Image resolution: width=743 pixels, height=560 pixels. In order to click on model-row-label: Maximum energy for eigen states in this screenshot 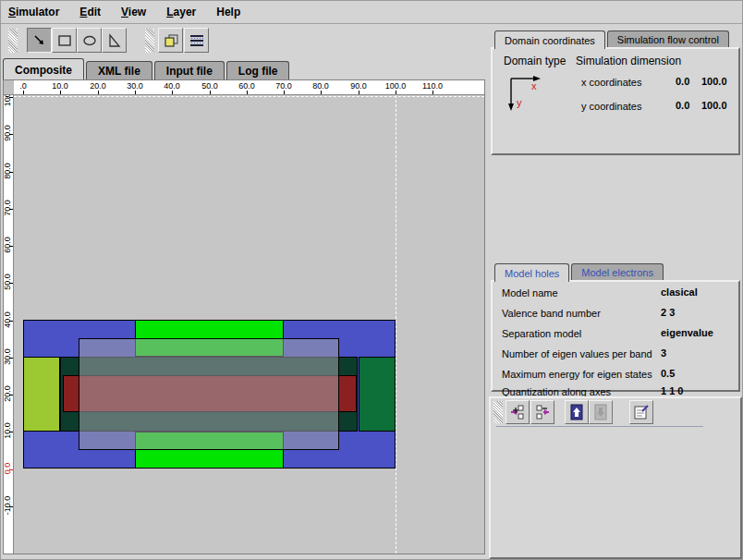, I will do `click(577, 374)`.